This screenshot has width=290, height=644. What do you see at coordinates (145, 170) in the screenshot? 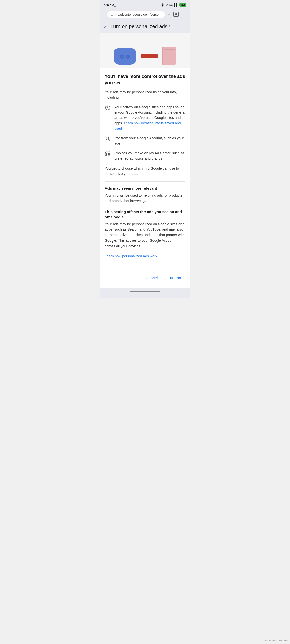
I see `content-body: You'll have more control over the ads yo…` at bounding box center [145, 170].